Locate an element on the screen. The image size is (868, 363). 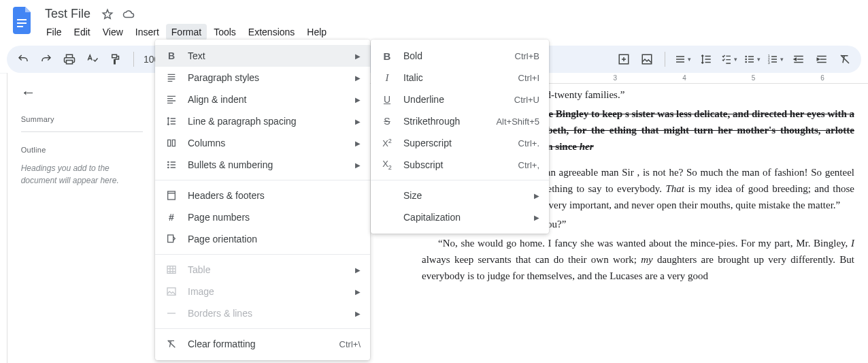
insert-image-box-button is located at coordinates (624, 59).